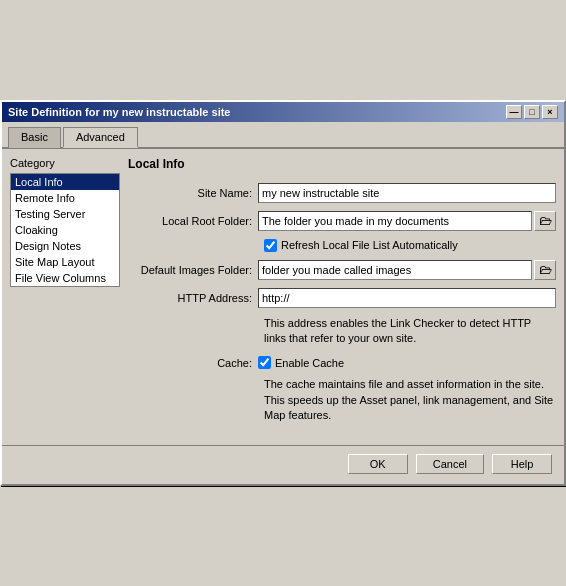 The width and height of the screenshot is (566, 586). What do you see at coordinates (301, 362) in the screenshot?
I see `cache-checkbox-group: Enable Cache` at bounding box center [301, 362].